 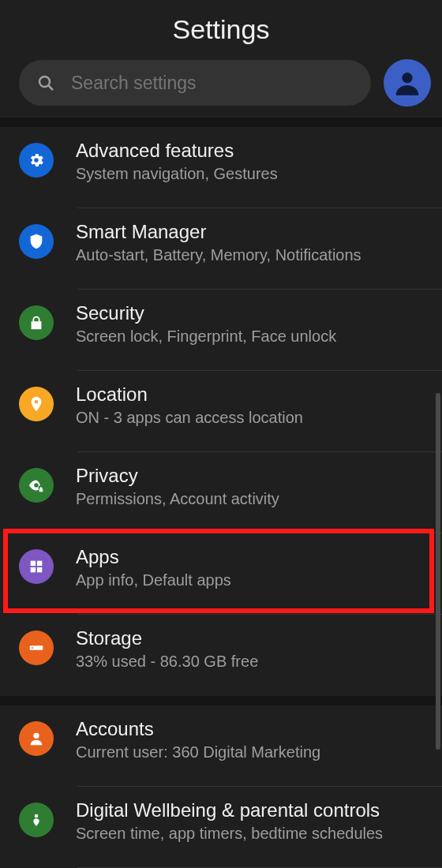 What do you see at coordinates (221, 746) in the screenshot?
I see `item-accounts: Accounts Current user: 360 Digital Marke…` at bounding box center [221, 746].